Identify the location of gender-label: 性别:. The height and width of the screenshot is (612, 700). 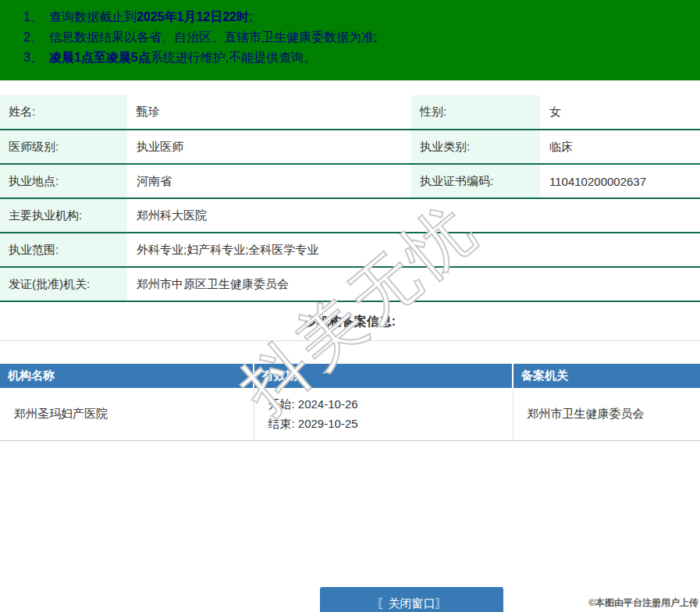
(476, 112).